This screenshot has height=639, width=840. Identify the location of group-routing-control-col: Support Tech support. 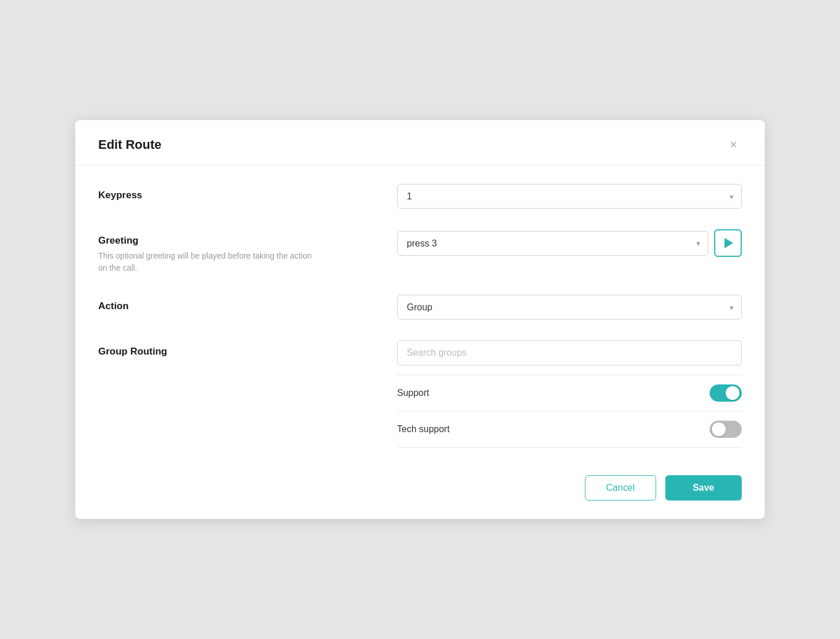
(569, 394).